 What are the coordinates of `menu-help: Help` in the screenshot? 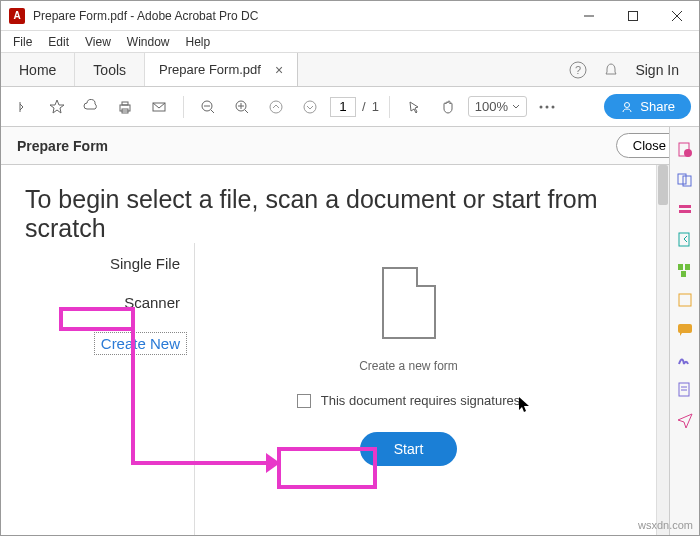 It's located at (198, 42).